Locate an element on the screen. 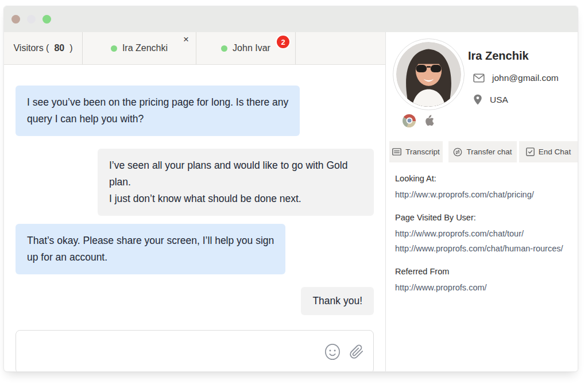 This screenshot has height=392, width=588. visitor-email: john@gmail.com is located at coordinates (525, 78).